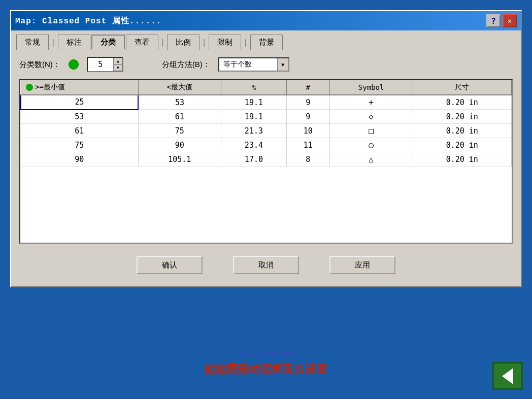  I want to click on title-bar-buttons: ? ✕, so click(502, 21).